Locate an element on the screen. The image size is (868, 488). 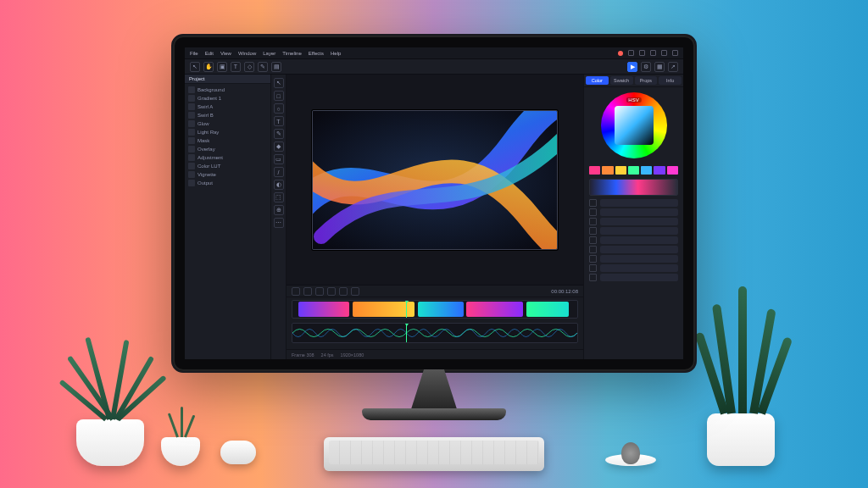
tab-props: Props is located at coordinates (646, 80).